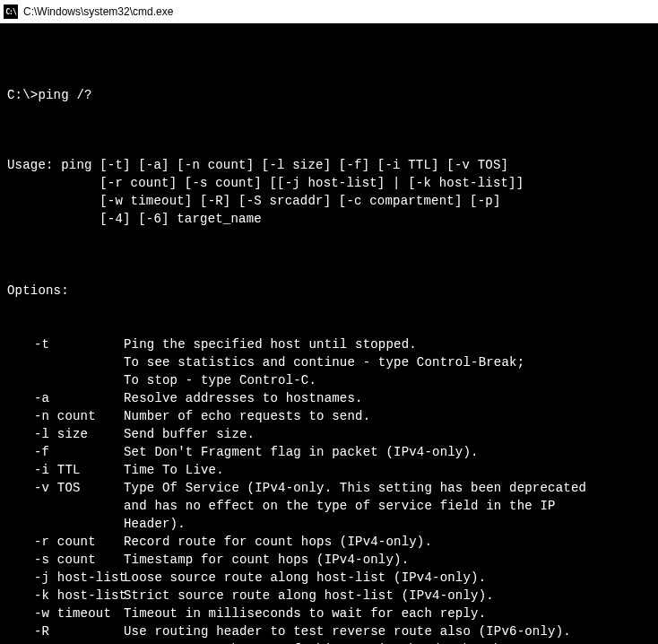 Image resolution: width=658 pixels, height=644 pixels. What do you see at coordinates (65, 470) in the screenshot?
I see `option-flag: -i TTL` at bounding box center [65, 470].